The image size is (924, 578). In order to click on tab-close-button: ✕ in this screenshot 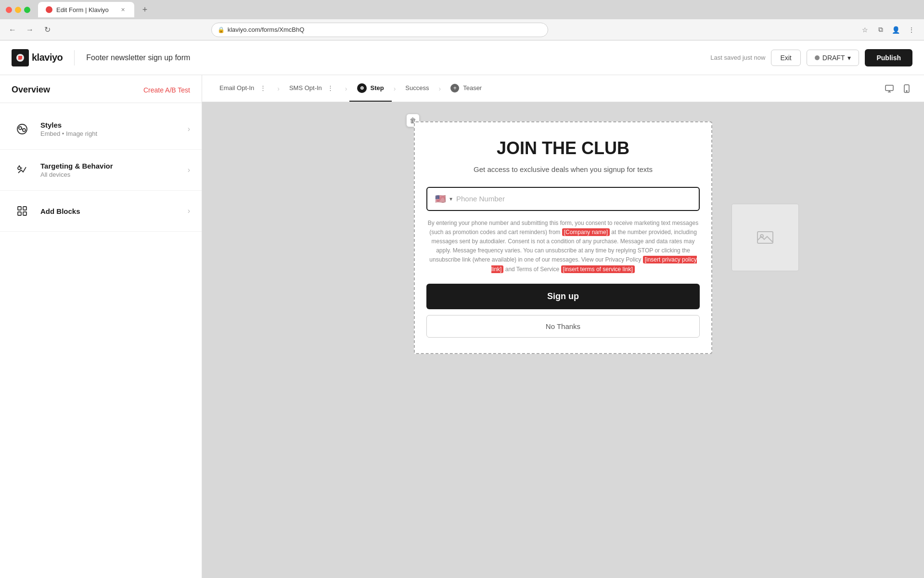, I will do `click(123, 10)`.